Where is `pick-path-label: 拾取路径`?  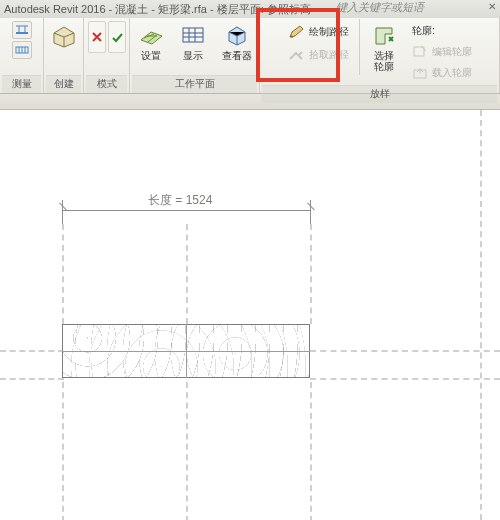 pick-path-label: 拾取路径 is located at coordinates (329, 55).